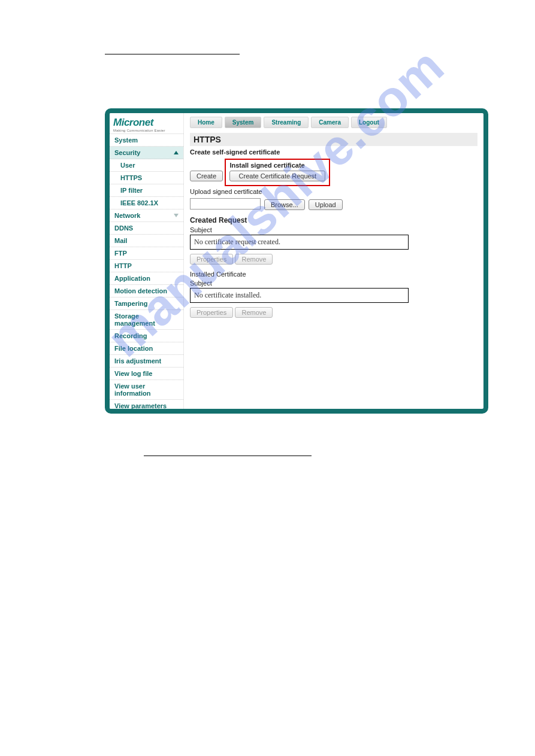 This screenshot has height=756, width=535. I want to click on chevron-down-icon, so click(176, 215).